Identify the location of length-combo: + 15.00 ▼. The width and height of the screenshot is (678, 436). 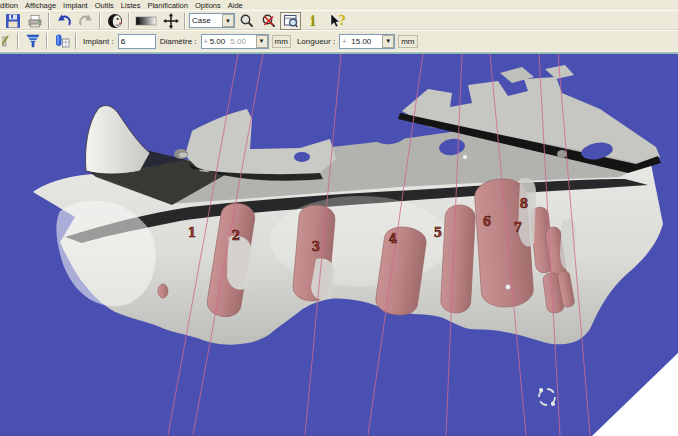
(367, 42).